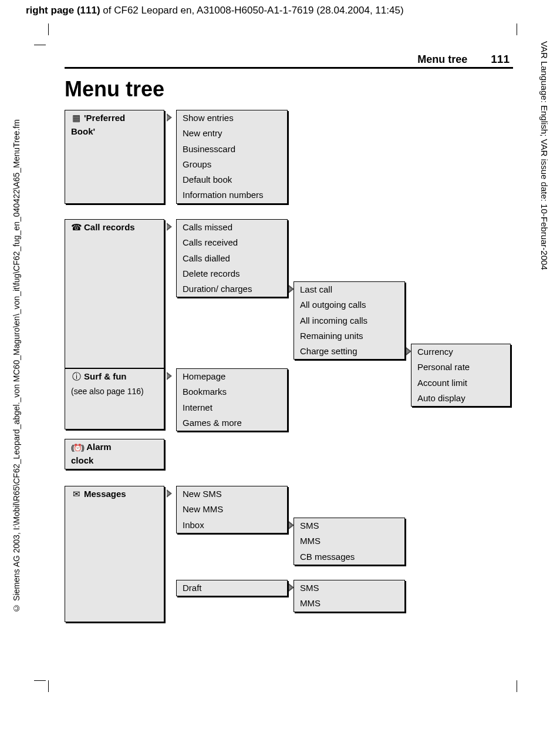 Image resolution: width=560 pixels, height=732 pixels. I want to click on menu-item: Currency, so click(461, 352).